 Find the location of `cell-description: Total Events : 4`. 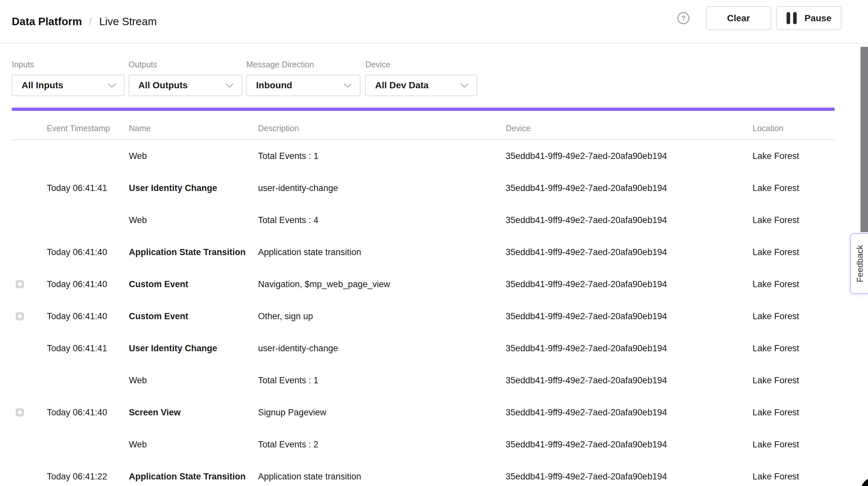

cell-description: Total Events : 4 is located at coordinates (288, 220).